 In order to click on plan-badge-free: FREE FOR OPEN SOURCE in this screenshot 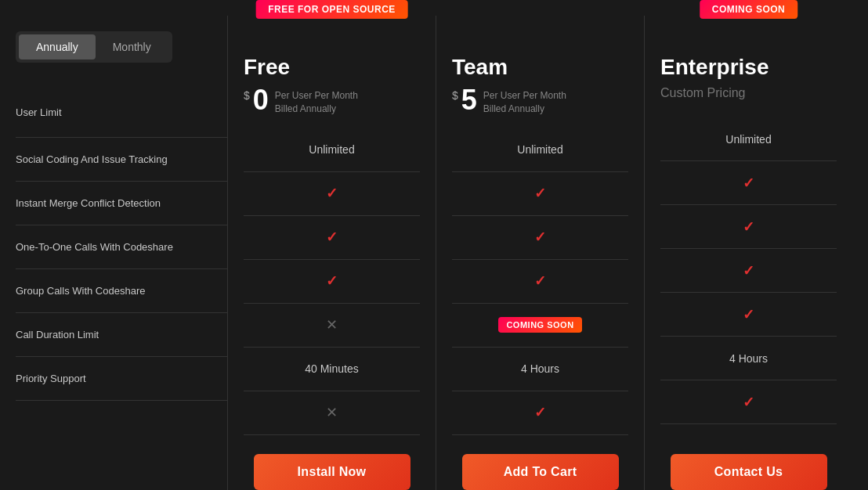, I will do `click(332, 9)`.